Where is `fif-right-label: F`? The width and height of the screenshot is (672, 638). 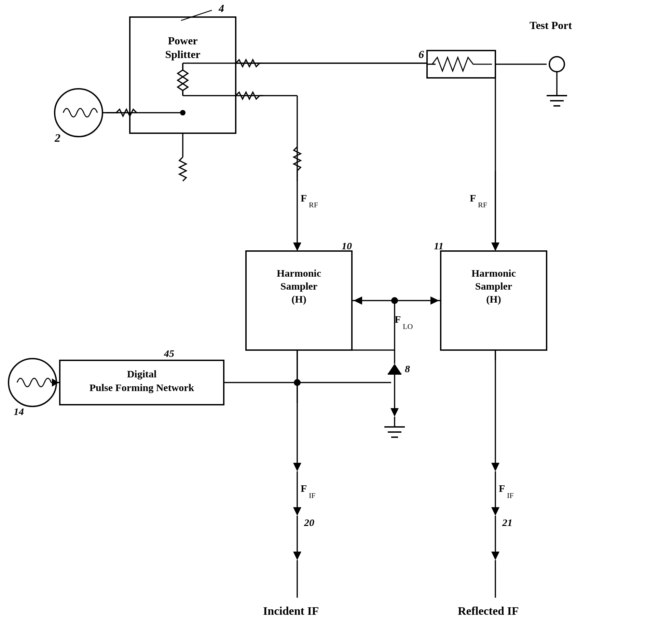 fif-right-label: F is located at coordinates (502, 488).